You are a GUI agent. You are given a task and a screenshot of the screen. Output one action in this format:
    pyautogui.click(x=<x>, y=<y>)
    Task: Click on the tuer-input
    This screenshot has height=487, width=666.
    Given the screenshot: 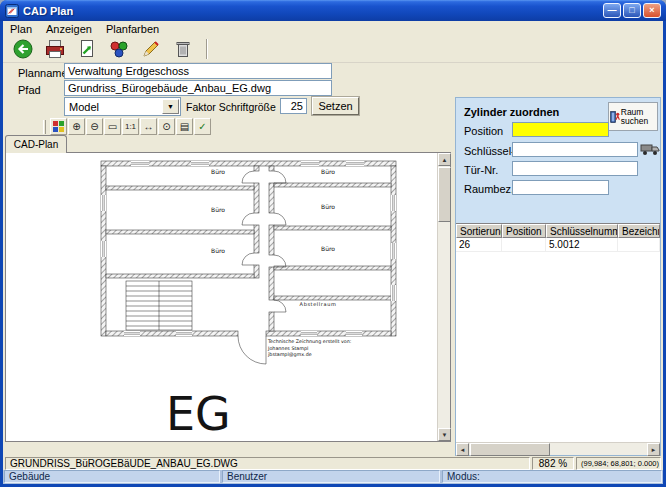 What is the action you would take?
    pyautogui.click(x=575, y=168)
    